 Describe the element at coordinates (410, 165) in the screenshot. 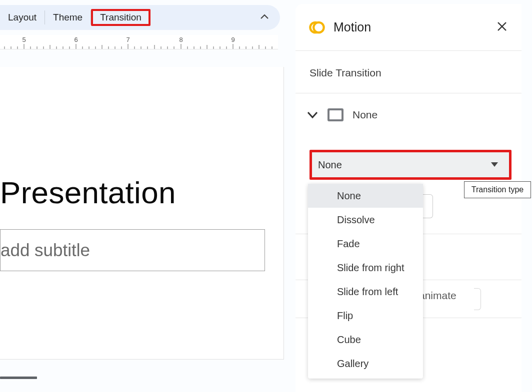

I see `transition-type-dropdown-wrap: None` at that location.